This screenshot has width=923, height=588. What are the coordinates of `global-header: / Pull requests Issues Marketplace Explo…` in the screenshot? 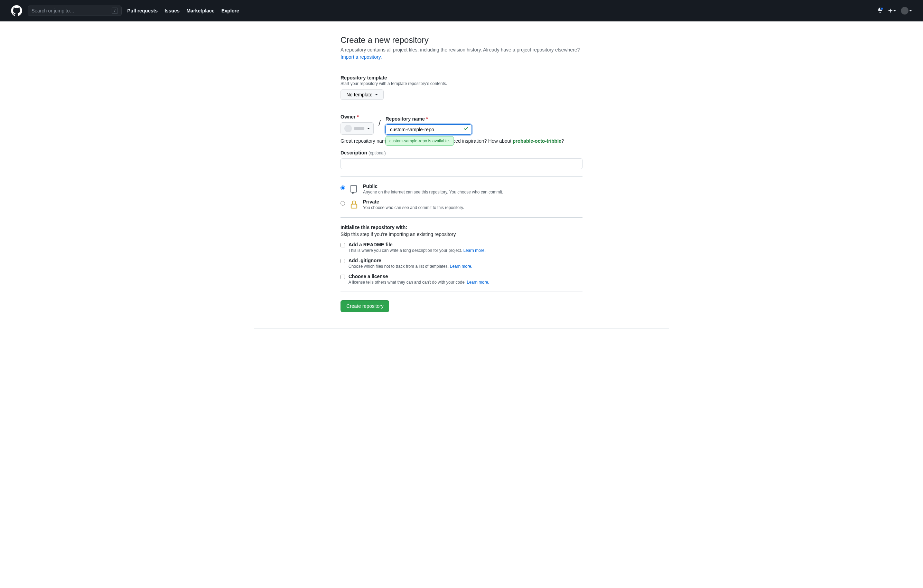 It's located at (462, 11).